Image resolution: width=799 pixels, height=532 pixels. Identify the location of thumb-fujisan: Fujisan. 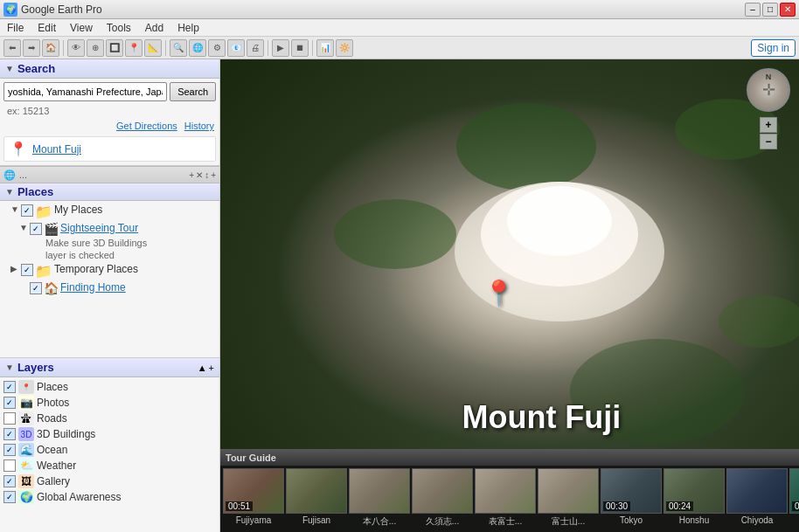
(316, 499).